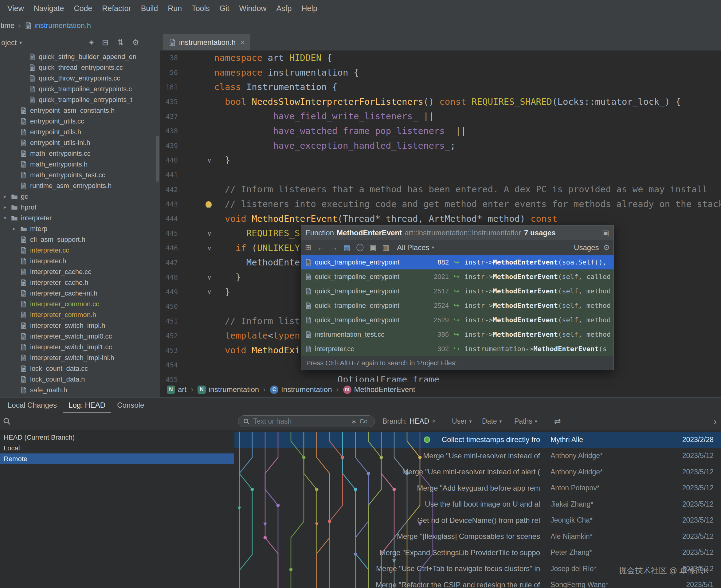 The image size is (721, 588). Describe the element at coordinates (253, 8) in the screenshot. I see `menu-window: Window` at that location.